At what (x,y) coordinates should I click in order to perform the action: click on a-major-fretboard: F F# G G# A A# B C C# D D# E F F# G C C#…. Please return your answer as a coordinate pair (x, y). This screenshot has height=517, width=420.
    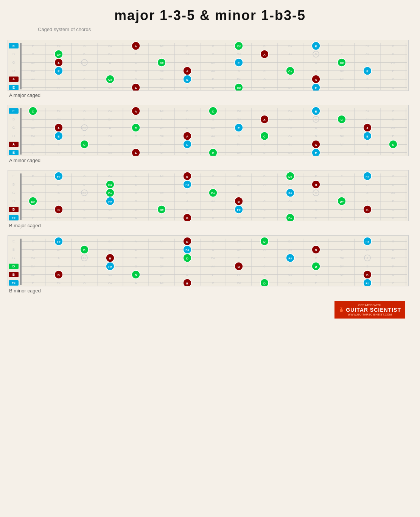
    Looking at the image, I should click on (208, 65).